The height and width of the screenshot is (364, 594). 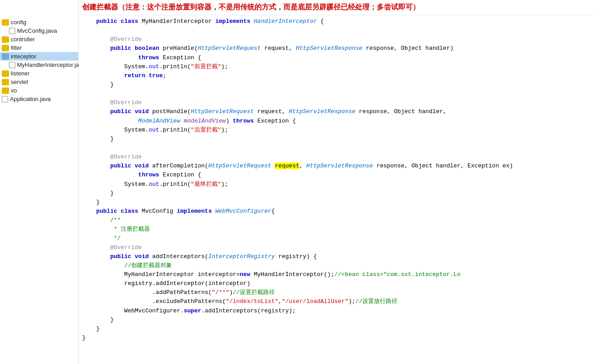 I want to click on page-title: 创建拦截器（注意：这个注册放置到容器，不是用传统的方式，而是底层另辟蹊径已经处理…, so click(x=251, y=7).